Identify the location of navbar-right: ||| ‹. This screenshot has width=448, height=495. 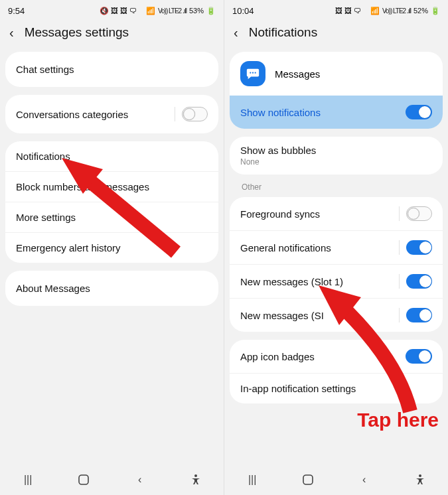
(336, 480).